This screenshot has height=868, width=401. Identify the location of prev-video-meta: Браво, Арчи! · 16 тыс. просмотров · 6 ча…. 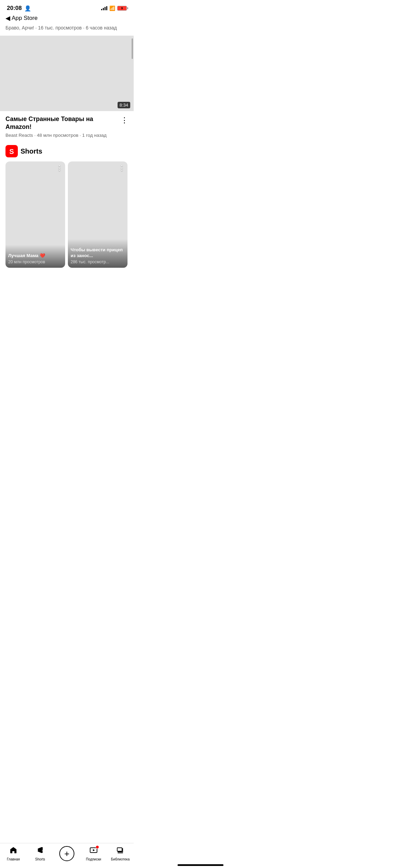
(67, 28).